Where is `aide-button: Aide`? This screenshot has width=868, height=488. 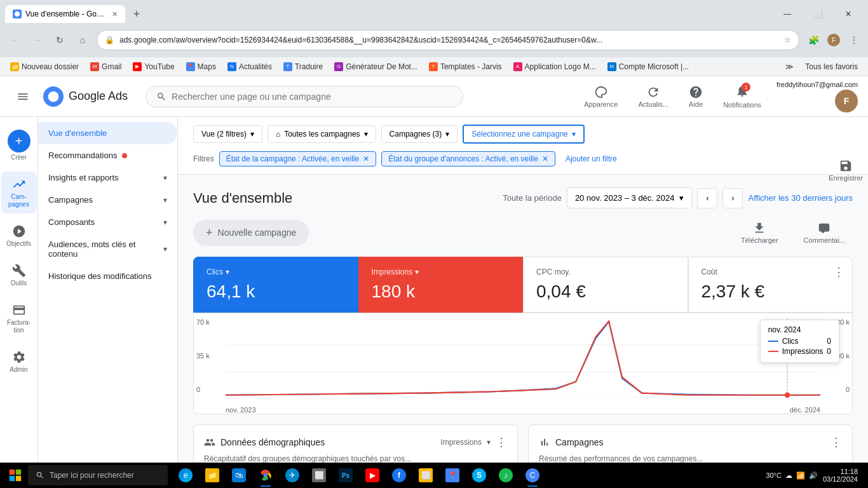
aide-button: Aide is located at coordinates (696, 97).